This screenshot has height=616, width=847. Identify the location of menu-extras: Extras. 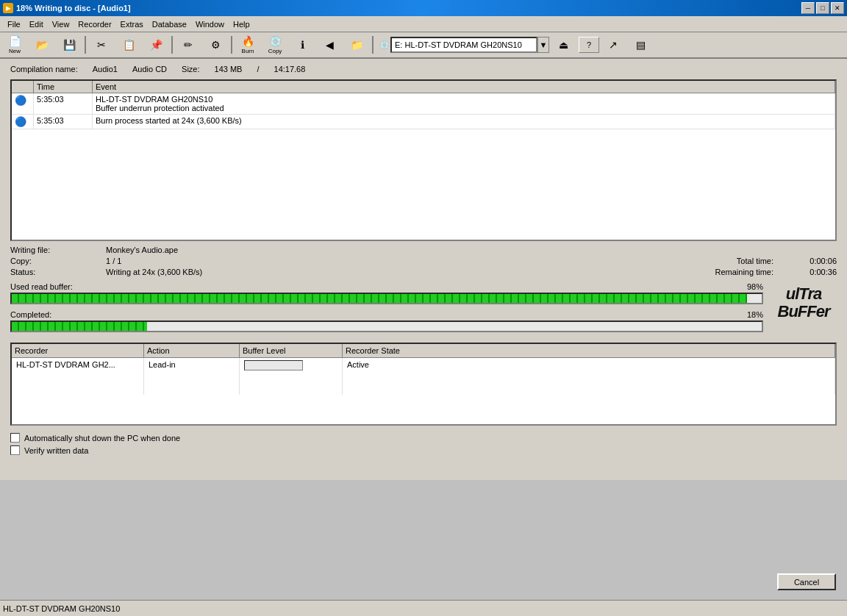
(132, 24).